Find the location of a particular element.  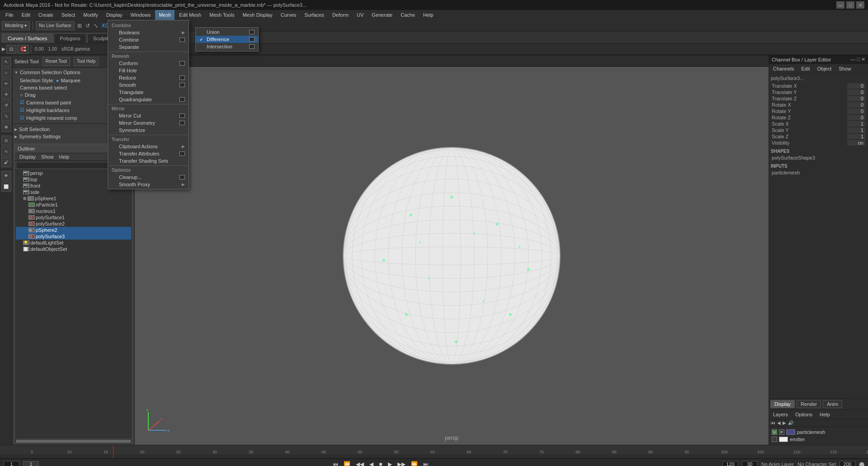

range-end-display is located at coordinates (750, 464).